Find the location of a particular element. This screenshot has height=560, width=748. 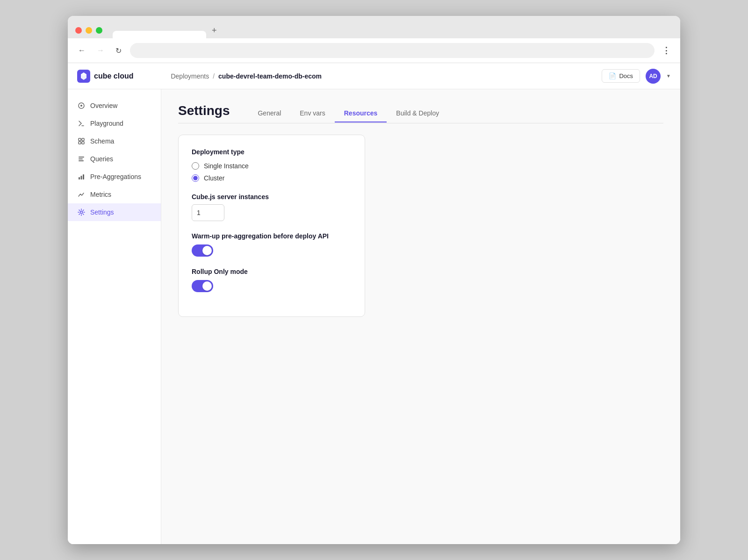

logo-text: cube cloud is located at coordinates (114, 76).